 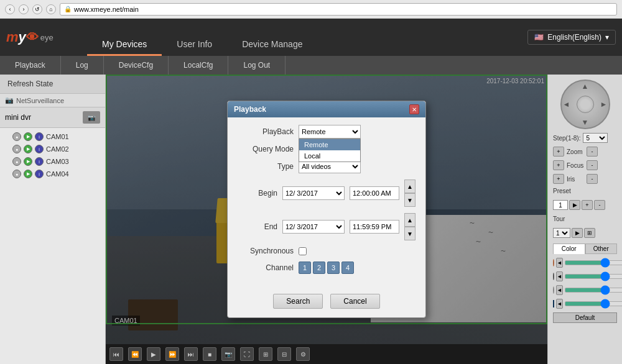 What do you see at coordinates (410, 220) in the screenshot?
I see `end-time-up-btn: ▲` at bounding box center [410, 220].